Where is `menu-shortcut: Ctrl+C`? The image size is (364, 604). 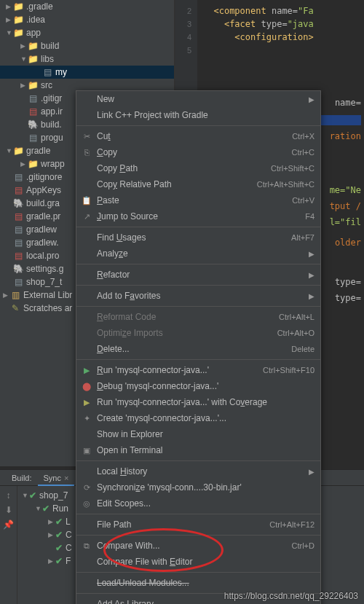
menu-shortcut: Ctrl+C is located at coordinates (300, 152).